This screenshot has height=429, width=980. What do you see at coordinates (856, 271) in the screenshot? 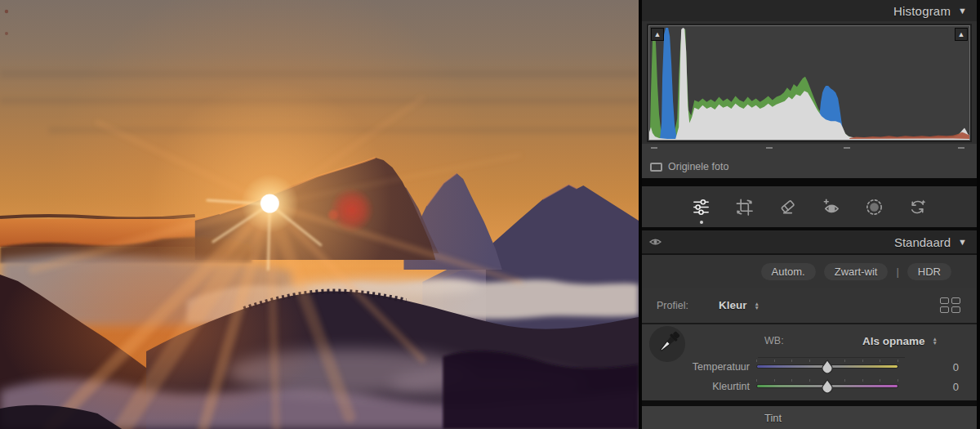
I see `black-white-button: Zwart-wit` at bounding box center [856, 271].